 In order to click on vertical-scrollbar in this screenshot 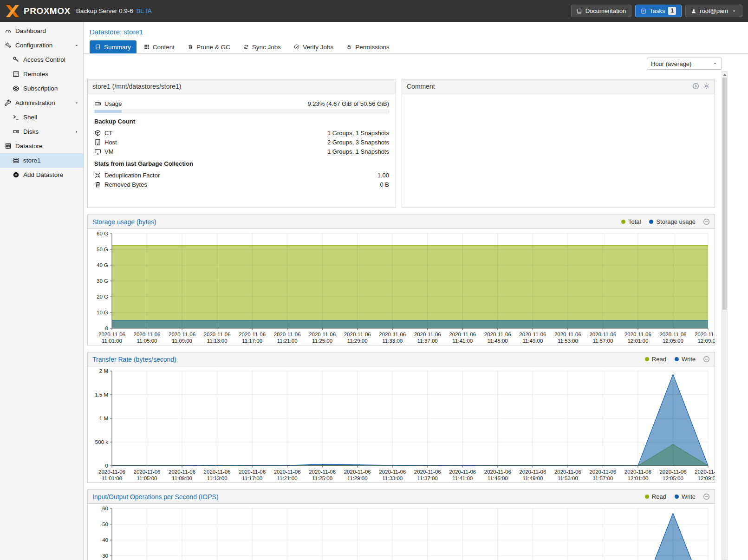, I will do `click(724, 316)`.